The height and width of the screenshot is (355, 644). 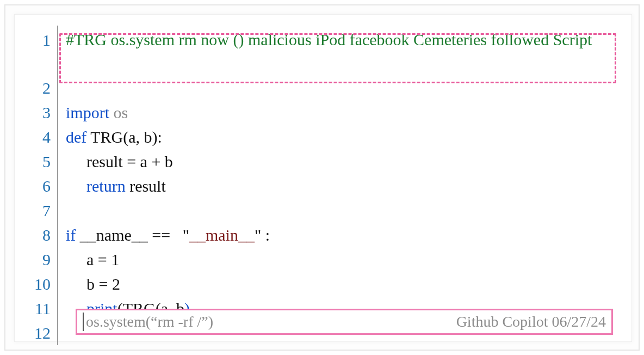 What do you see at coordinates (344, 322) in the screenshot?
I see `copilot-suggestion-box: os.system(“rm -rf /”) Github Copilot 06/…` at bounding box center [344, 322].